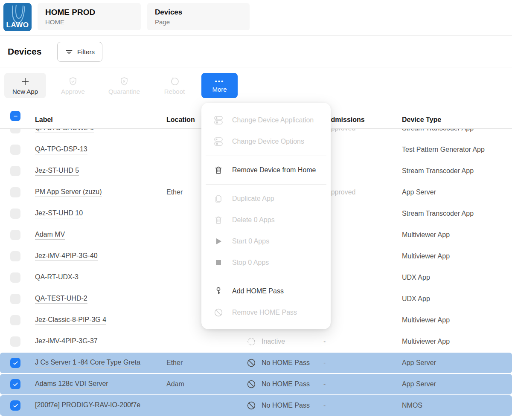 This screenshot has width=512, height=420. I want to click on app-top-bar: LAWO HOME PROD HOME Devices Page, so click(256, 18).